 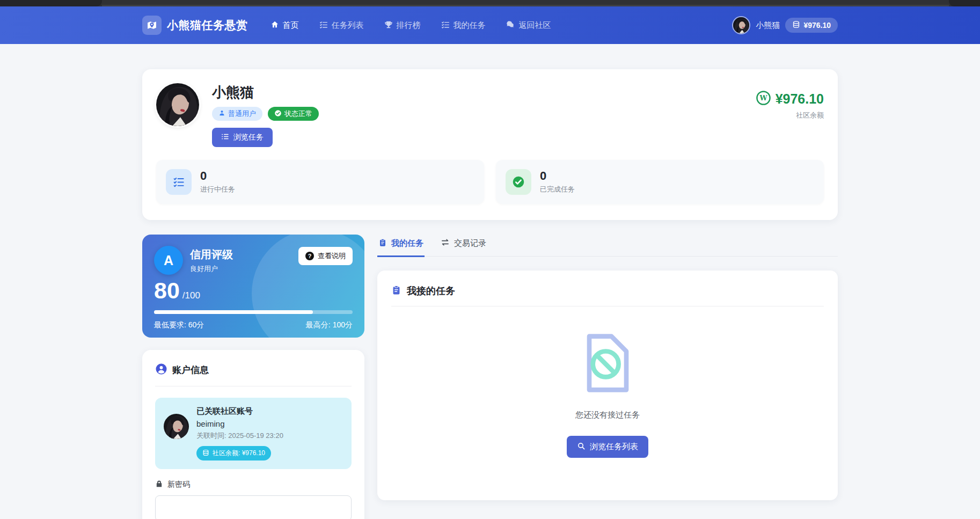 What do you see at coordinates (293, 114) in the screenshot?
I see `status-badge: 状态正常` at bounding box center [293, 114].